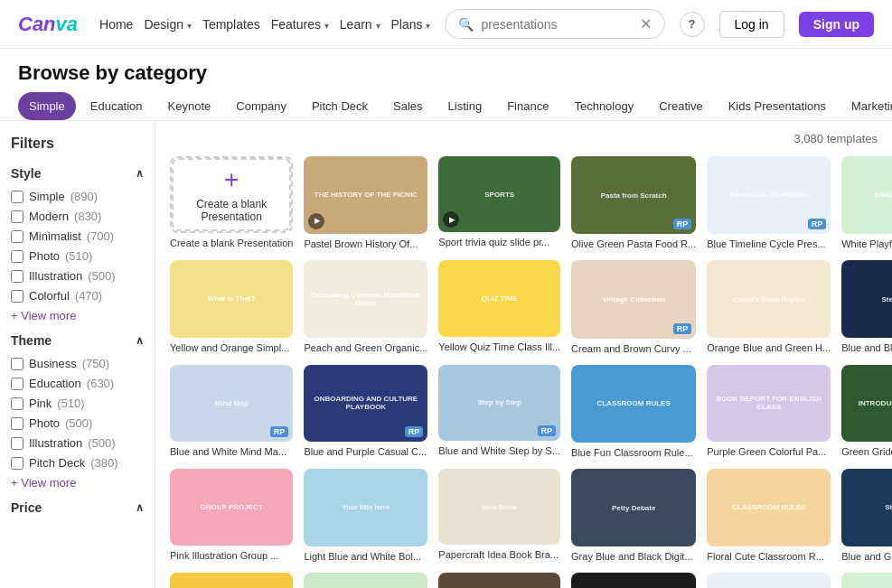 The image size is (892, 588). I want to click on template-card: SPORTSSport trivia quiz slide pr..., so click(499, 202).